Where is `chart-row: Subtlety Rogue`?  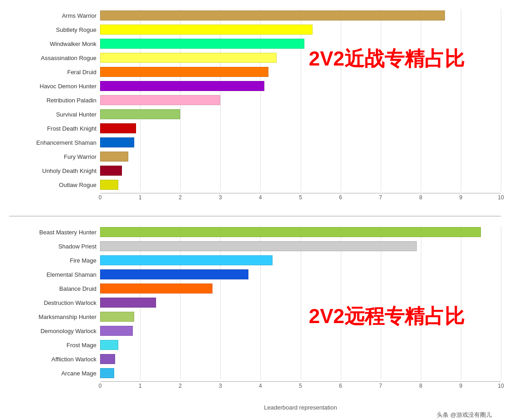
chart-row: Subtlety Rogue is located at coordinates (255, 30).